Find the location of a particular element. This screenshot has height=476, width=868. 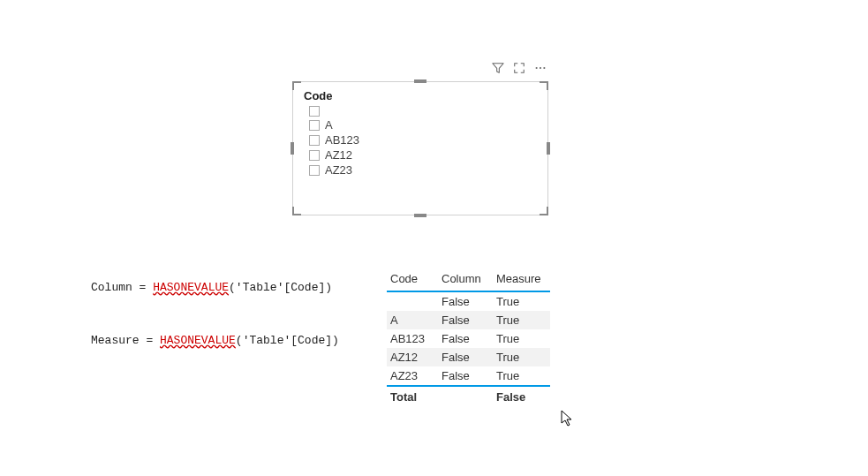

total-measure: False is located at coordinates (521, 396).